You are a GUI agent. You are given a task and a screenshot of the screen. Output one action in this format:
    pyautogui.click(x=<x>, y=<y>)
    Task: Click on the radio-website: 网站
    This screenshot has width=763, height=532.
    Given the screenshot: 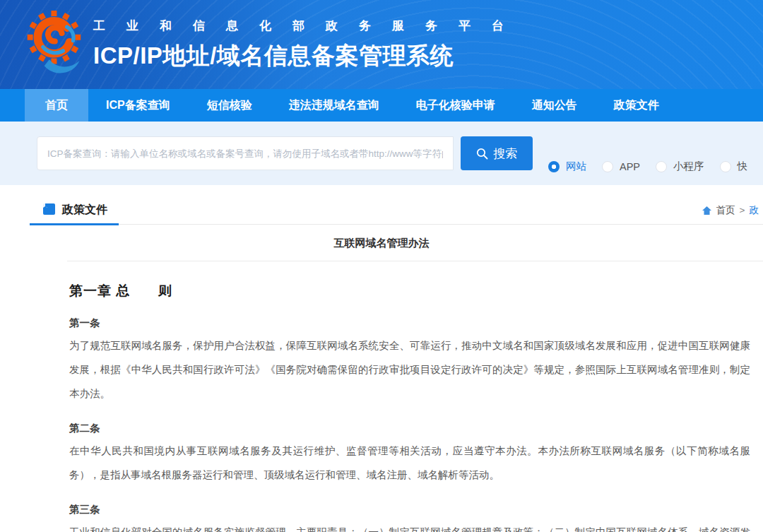 What is the action you would take?
    pyautogui.click(x=567, y=167)
    